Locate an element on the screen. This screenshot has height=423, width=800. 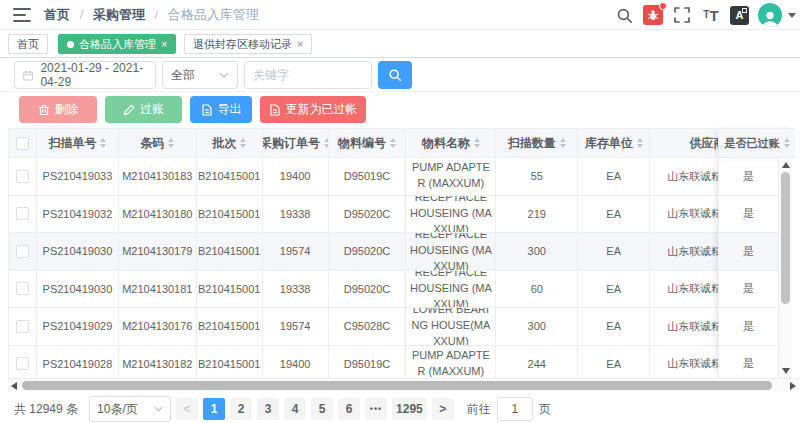
select-value: 全部 is located at coordinates (183, 76).